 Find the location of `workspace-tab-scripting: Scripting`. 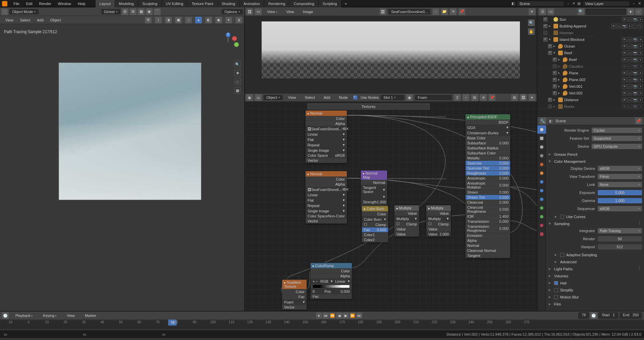

workspace-tab-scripting: Scripting is located at coordinates (330, 4).